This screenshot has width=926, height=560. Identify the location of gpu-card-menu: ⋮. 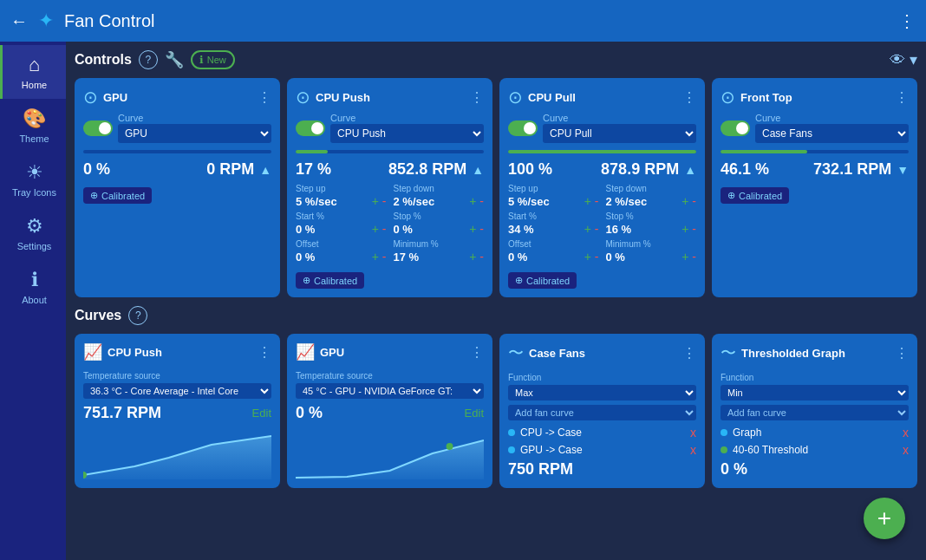
(264, 97).